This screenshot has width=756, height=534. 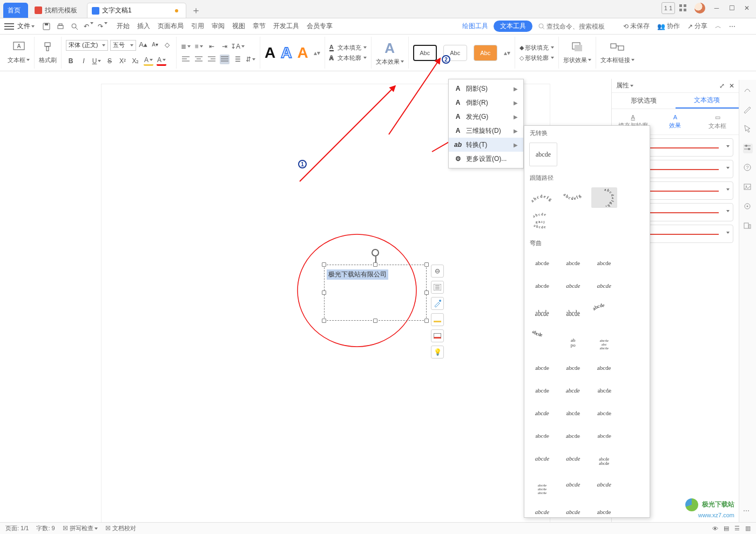 What do you see at coordinates (199, 59) in the screenshot?
I see `align-center-icon` at bounding box center [199, 59].